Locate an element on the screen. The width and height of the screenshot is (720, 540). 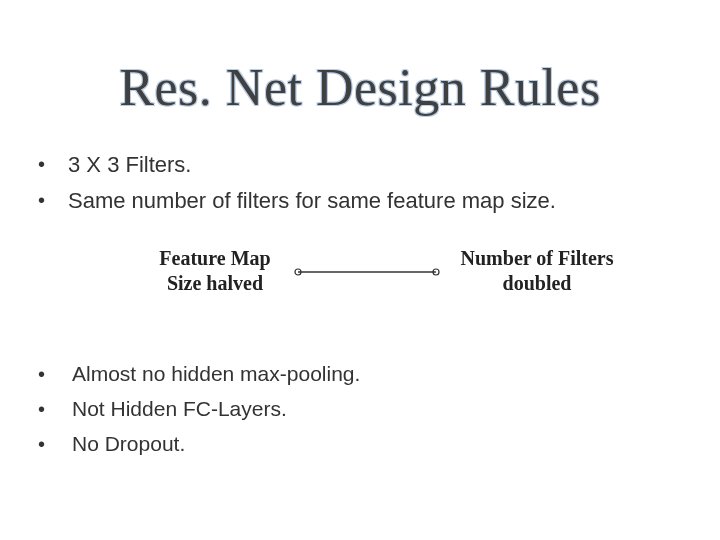
list-item: • Not Hidden FC-Layers. is located at coordinates (359, 410).